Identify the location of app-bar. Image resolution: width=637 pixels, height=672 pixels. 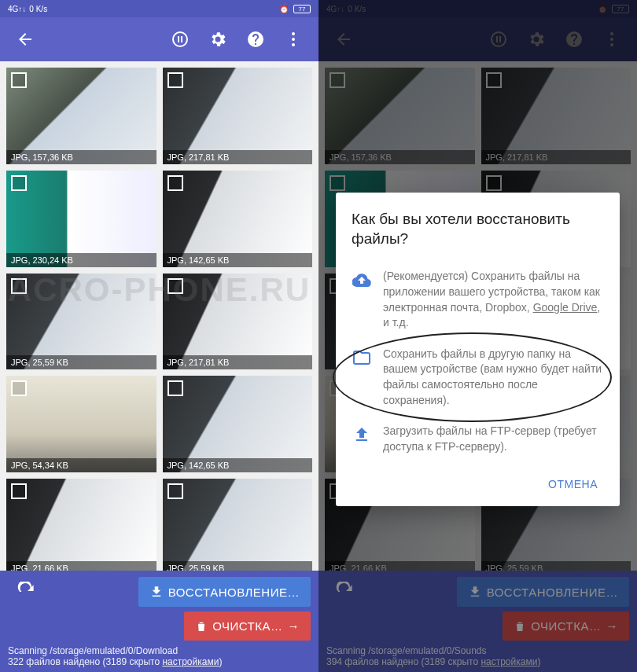
(159, 39).